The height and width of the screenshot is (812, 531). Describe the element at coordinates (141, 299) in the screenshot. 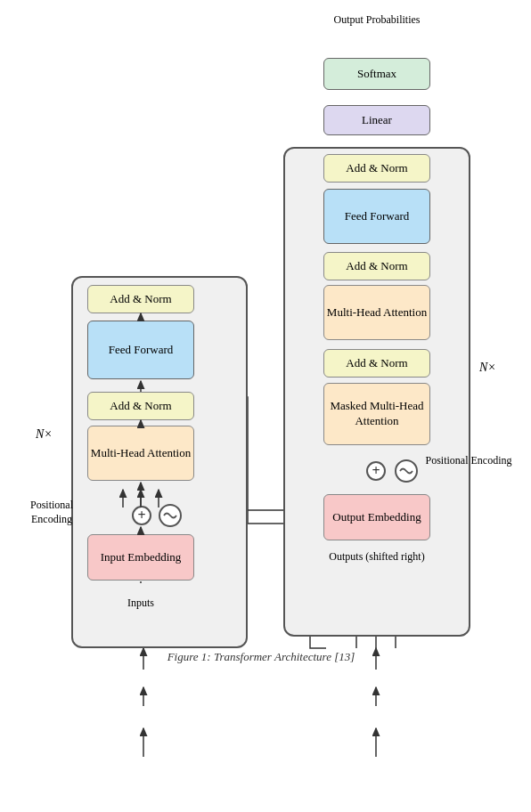

I see `encoder-add-norm-top: Add & Norm` at that location.